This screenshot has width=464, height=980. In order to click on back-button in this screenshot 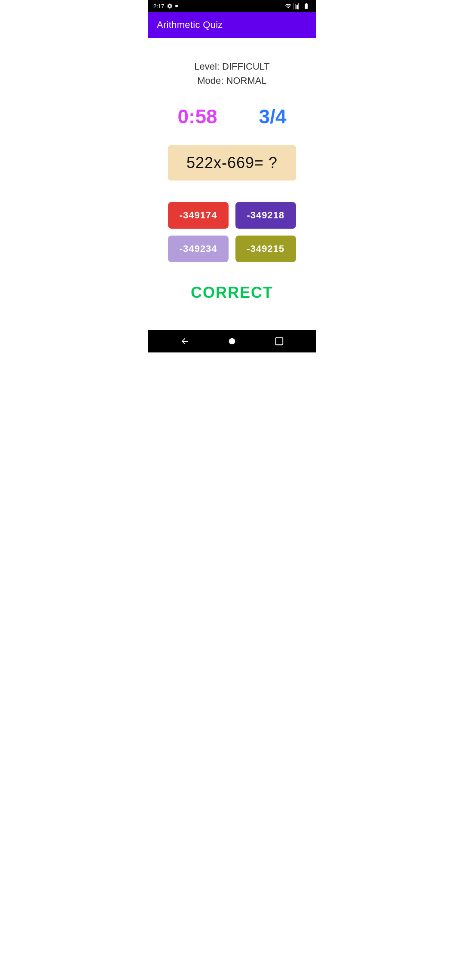, I will do `click(185, 341)`.